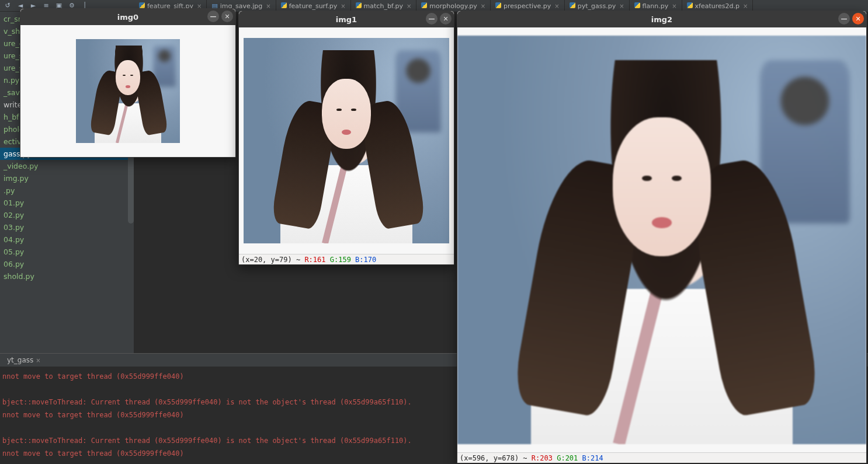 The width and height of the screenshot is (868, 464). What do you see at coordinates (128, 83) in the screenshot?
I see `cv-window-img0: img0 — ✕` at bounding box center [128, 83].